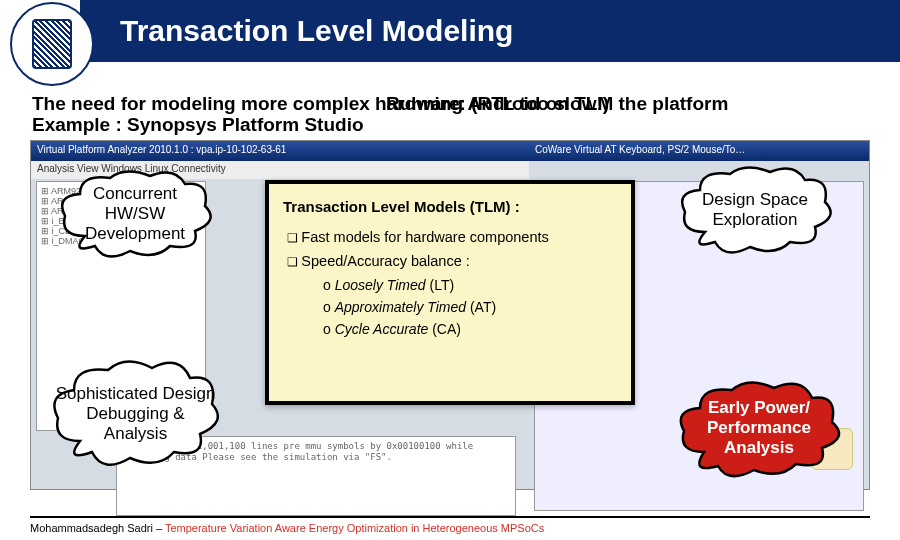  What do you see at coordinates (470, 329) in the screenshot?
I see `tlm-sub-3: Cycle Accurate (CA)` at bounding box center [470, 329].